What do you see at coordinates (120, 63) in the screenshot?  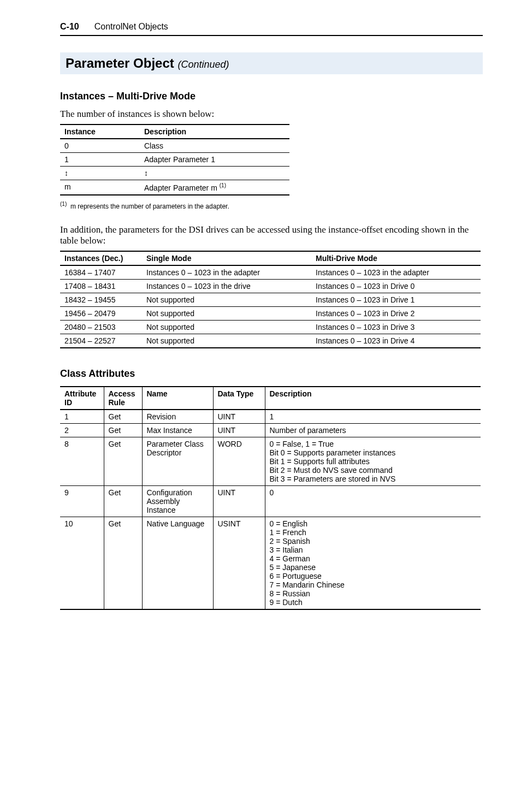 I see `section-title: Parameter Object` at bounding box center [120, 63].